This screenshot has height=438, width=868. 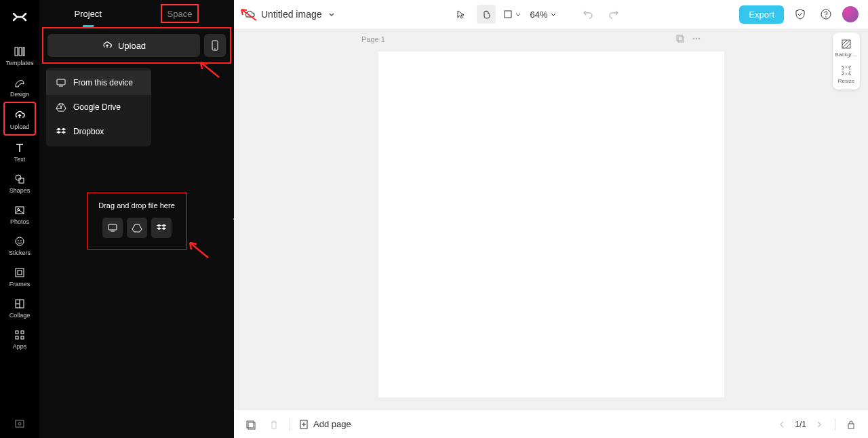 I want to click on lock-button, so click(x=851, y=424).